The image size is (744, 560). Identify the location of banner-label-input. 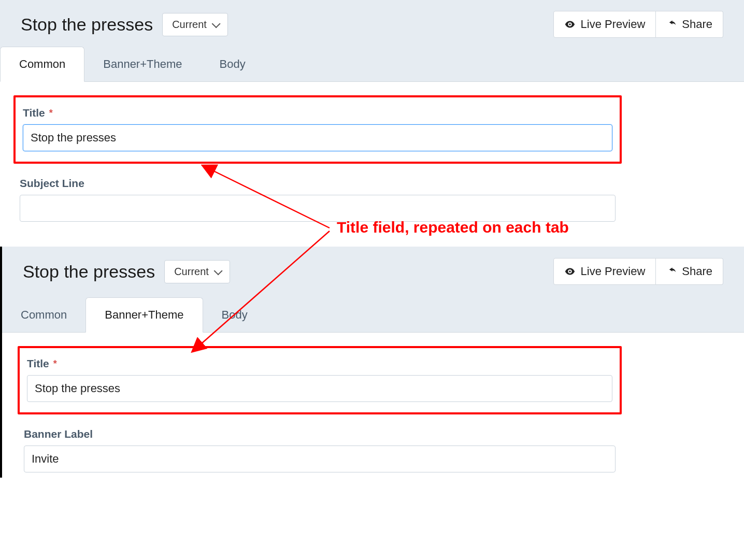
(320, 459).